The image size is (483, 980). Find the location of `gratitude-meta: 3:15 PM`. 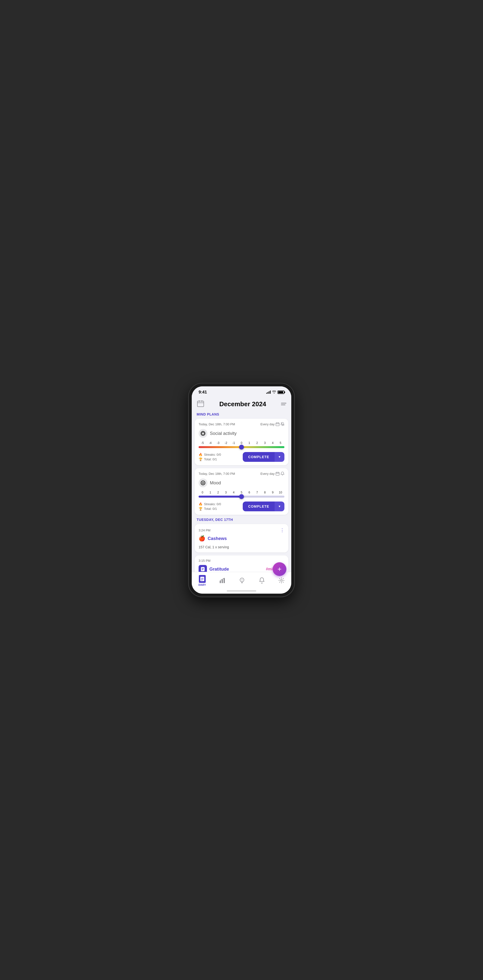

gratitude-meta: 3:15 PM is located at coordinates (241, 561).